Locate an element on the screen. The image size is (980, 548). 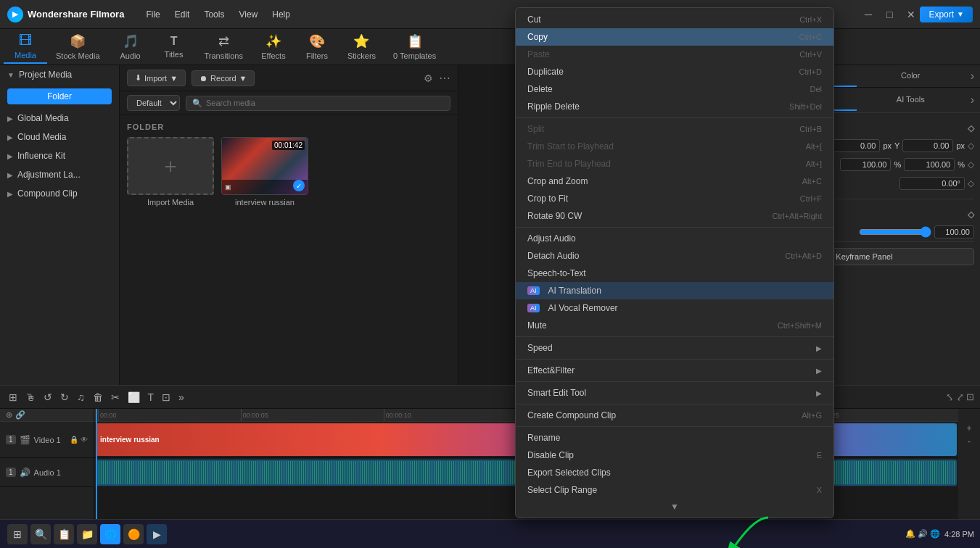
video-eye-icon: 👁 is located at coordinates (84, 439).